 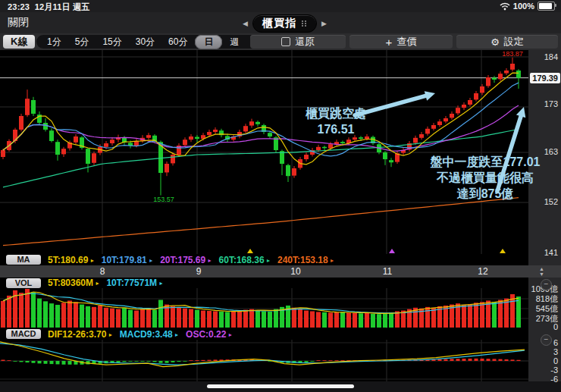 I want to click on axis-scale-control: ▲▼, so click(x=541, y=271).